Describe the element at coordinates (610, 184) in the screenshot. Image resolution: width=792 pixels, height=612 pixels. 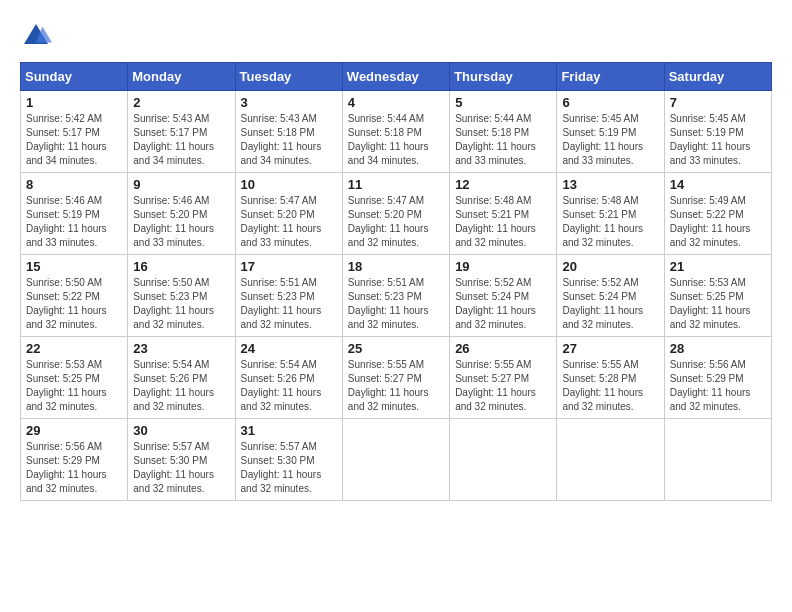
I see `day-number: 13` at that location.